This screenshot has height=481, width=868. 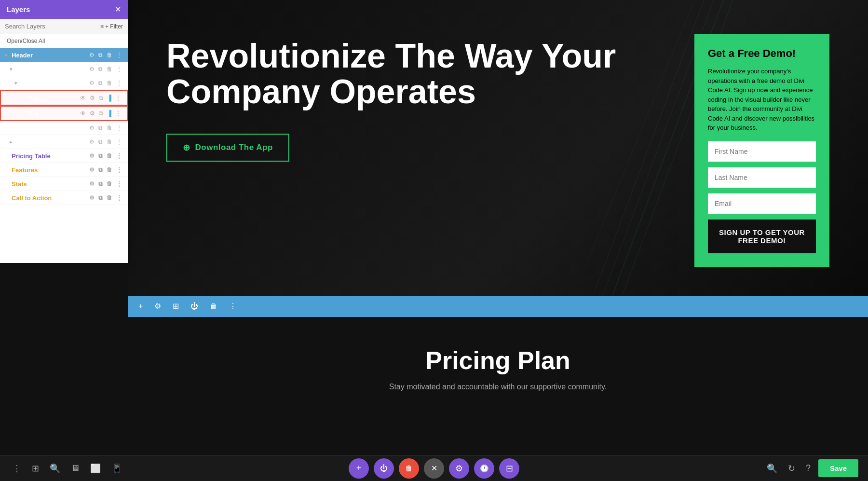 What do you see at coordinates (36, 468) in the screenshot?
I see `grid-view-button: ⊞` at bounding box center [36, 468].